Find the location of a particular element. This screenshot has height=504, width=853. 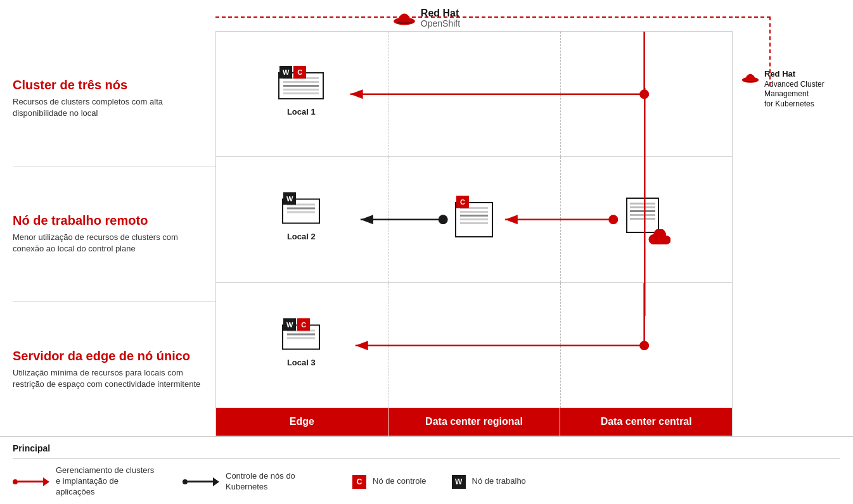

local2-label: Local 2 is located at coordinates (302, 237).